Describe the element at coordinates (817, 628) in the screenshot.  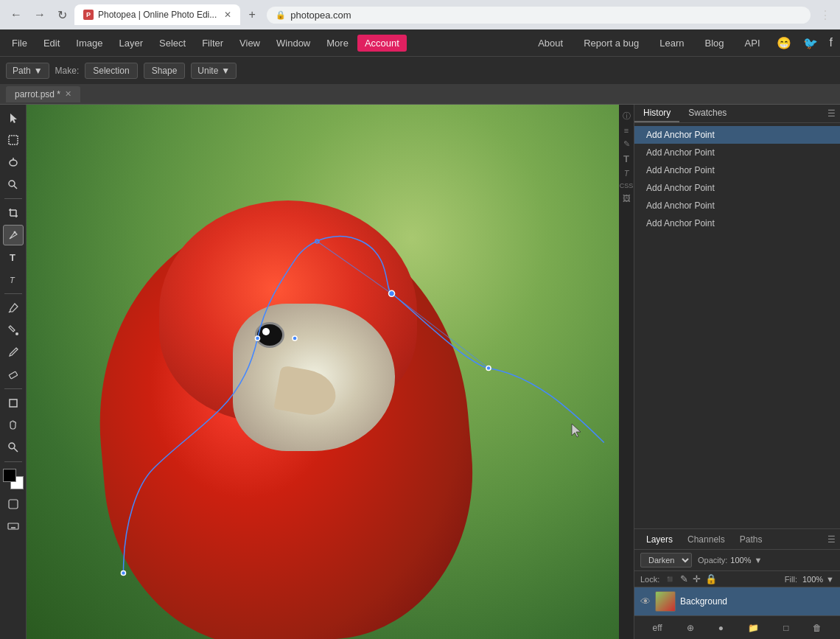
I see `footer-delete-icon: 🗑` at that location.